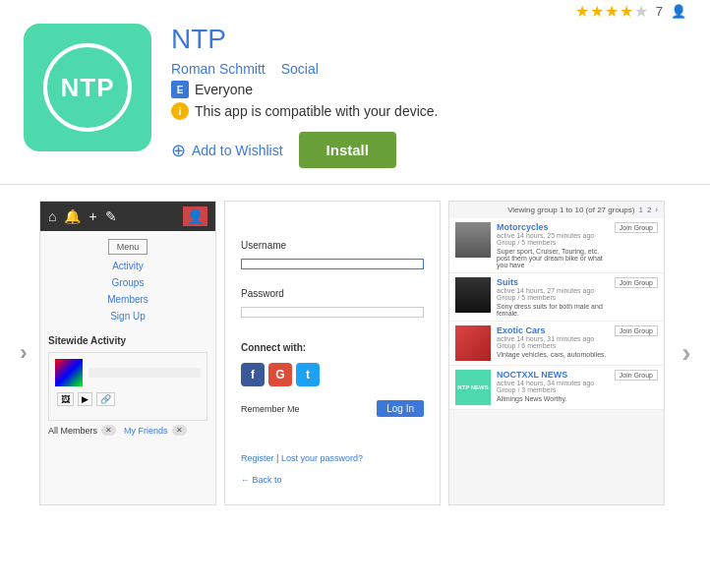  What do you see at coordinates (128, 280) in the screenshot?
I see `ss1-sidebar: Menu Activity Groups Members Sign Up` at bounding box center [128, 280].